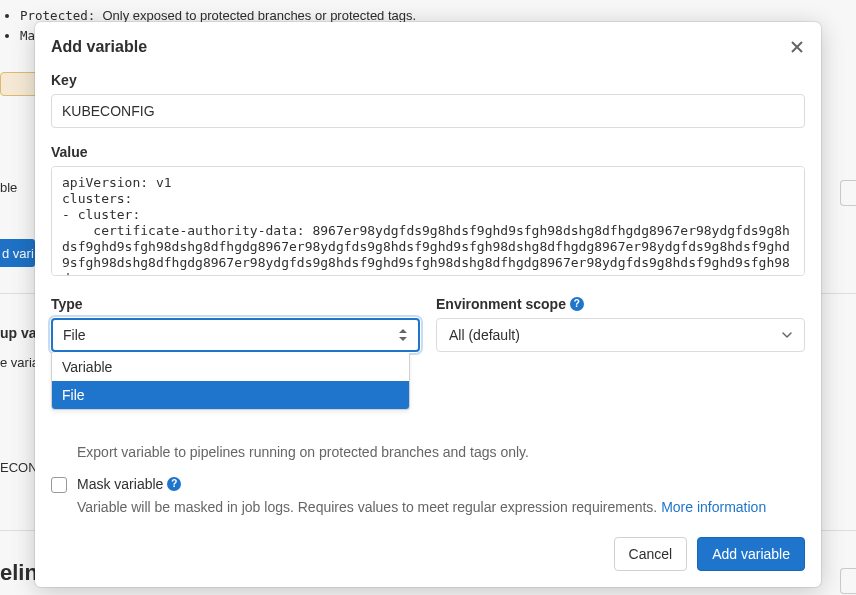 This screenshot has width=856, height=595. Describe the element at coordinates (428, 47) in the screenshot. I see `modal-header: Add variable` at that location.